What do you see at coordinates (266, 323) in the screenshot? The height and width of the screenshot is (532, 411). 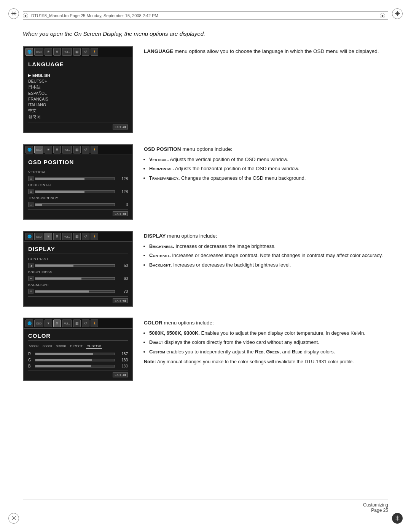 I see `color-head: Color menu options include:` at bounding box center [266, 323].